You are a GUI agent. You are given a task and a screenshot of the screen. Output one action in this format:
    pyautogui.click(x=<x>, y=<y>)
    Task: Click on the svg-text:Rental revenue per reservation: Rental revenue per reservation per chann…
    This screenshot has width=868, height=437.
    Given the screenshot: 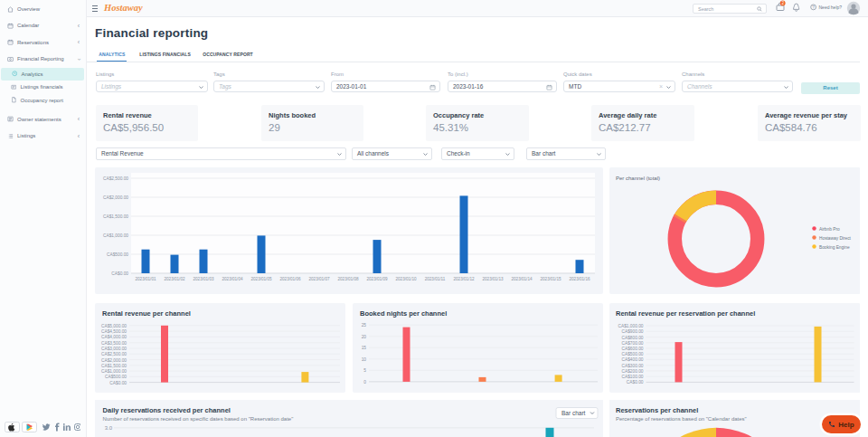 What is the action you would take?
    pyautogui.click(x=685, y=313)
    